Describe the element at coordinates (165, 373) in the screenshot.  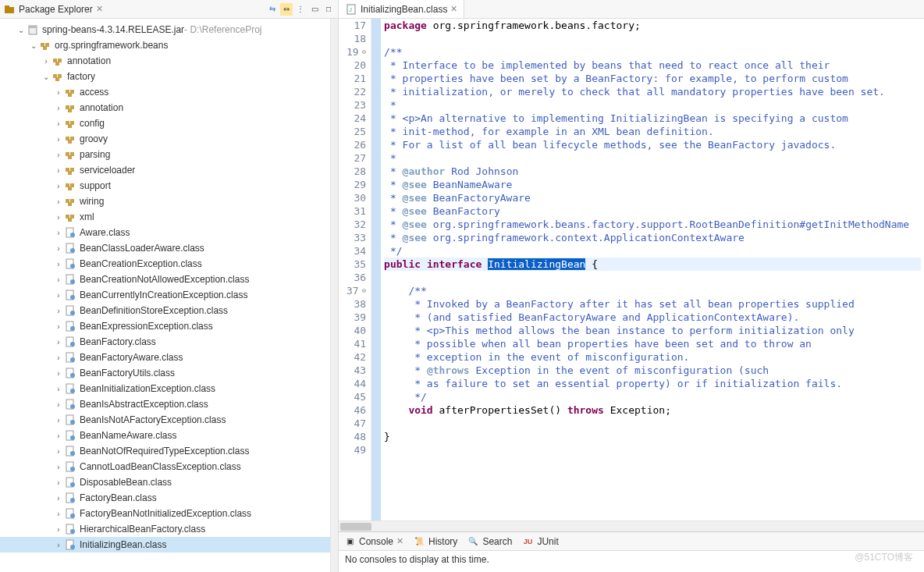
I see `tree-row: ›BeanFactoryUtils.class` at that location.